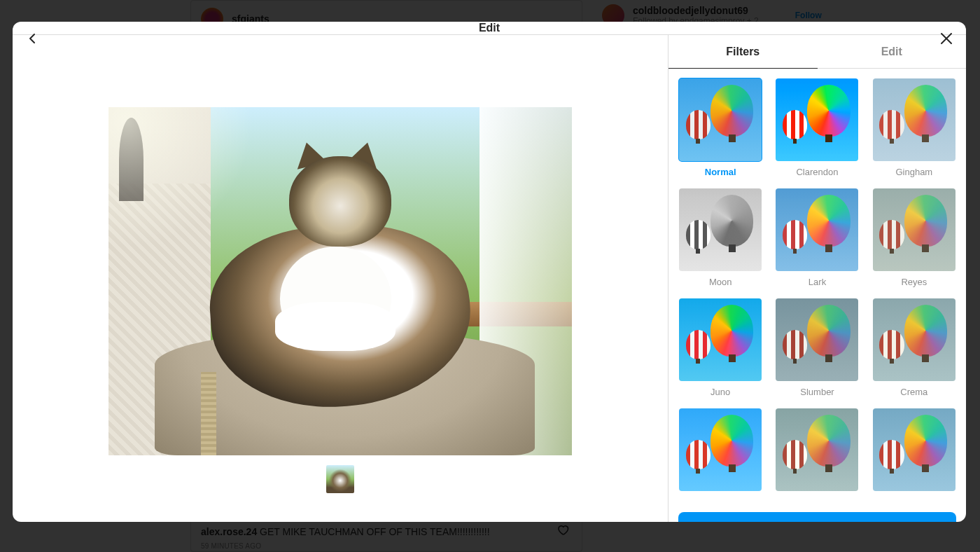 The width and height of the screenshot is (980, 552). What do you see at coordinates (720, 238) in the screenshot?
I see `filter-moon: Moon` at bounding box center [720, 238].